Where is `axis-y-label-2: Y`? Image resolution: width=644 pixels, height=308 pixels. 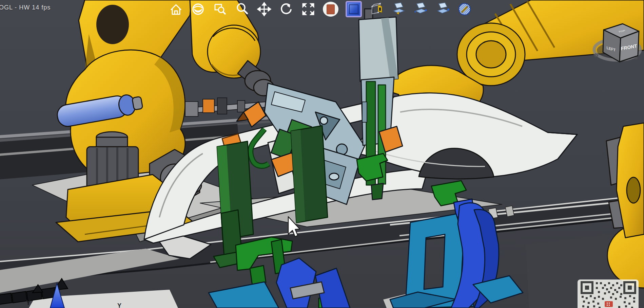 axis-y-label-2: Y is located at coordinates (119, 305).